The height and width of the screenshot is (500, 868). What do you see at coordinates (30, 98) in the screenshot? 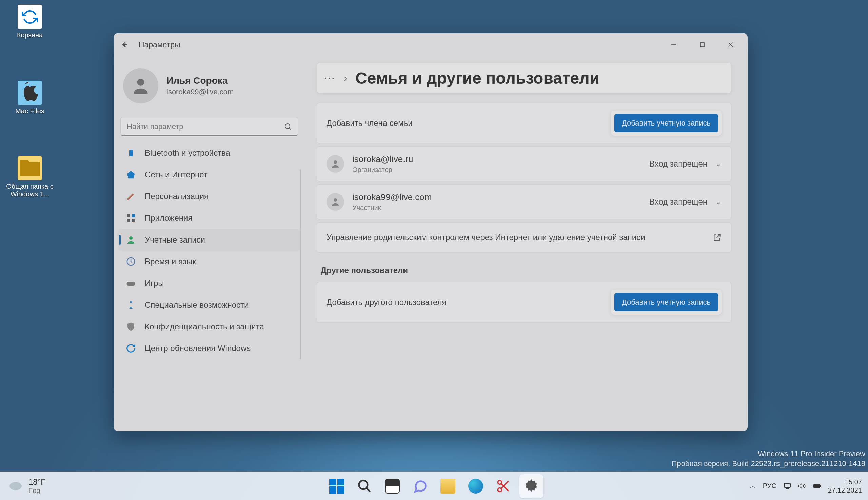
I see `desktop-icon-macfiles: Mac Files` at bounding box center [30, 98].